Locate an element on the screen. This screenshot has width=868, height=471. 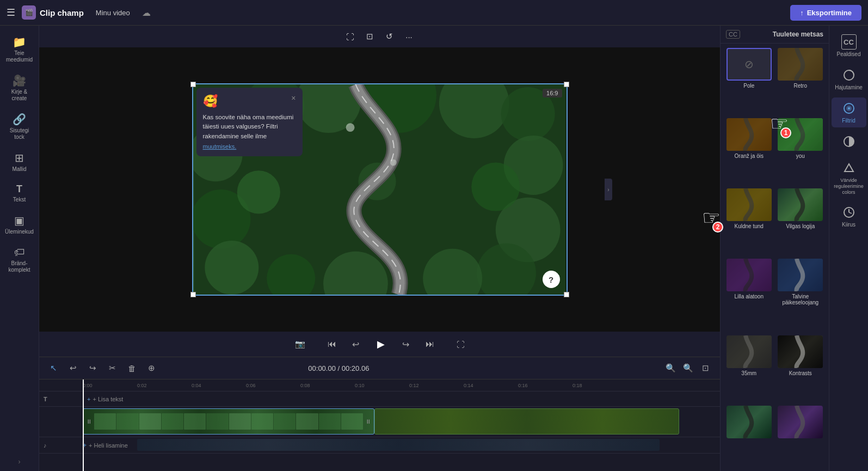
zoom-out-button: 🔍 is located at coordinates (671, 368).